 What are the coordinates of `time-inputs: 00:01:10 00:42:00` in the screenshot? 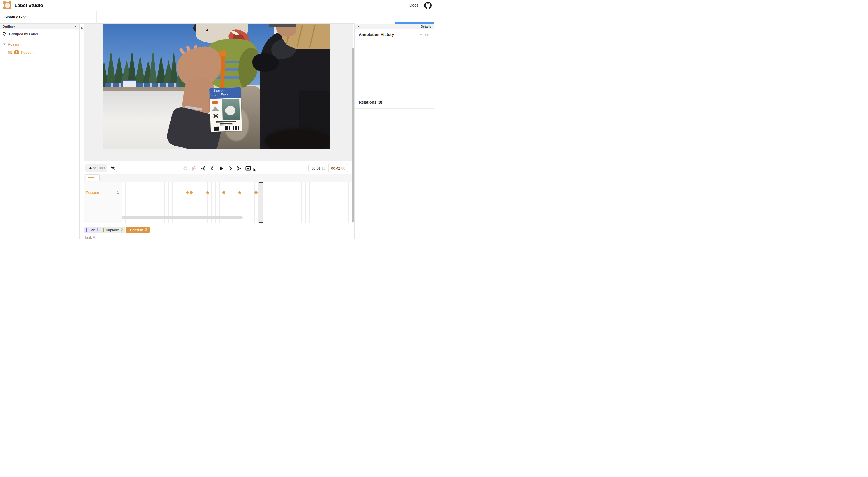 It's located at (328, 168).